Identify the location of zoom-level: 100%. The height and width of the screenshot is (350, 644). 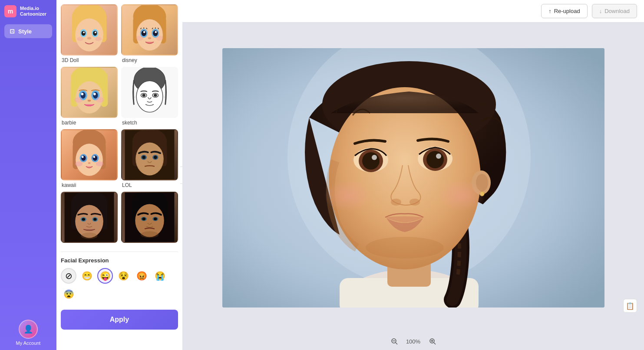
(413, 342).